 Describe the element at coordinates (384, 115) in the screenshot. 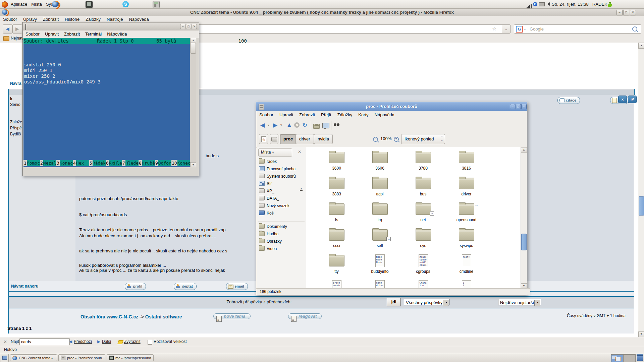

I see `nautilus-menu-item: Nápověda` at that location.